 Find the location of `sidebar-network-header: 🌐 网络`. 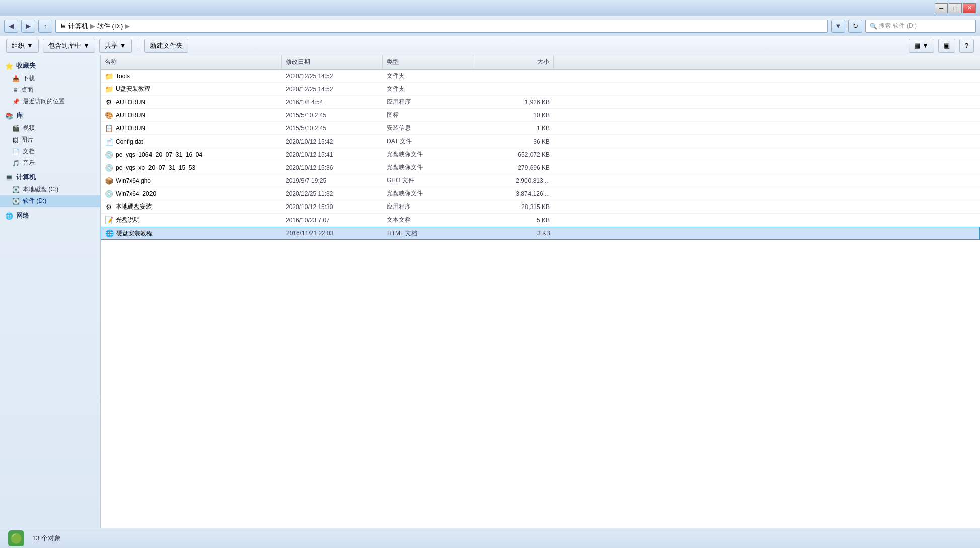

sidebar-network-header: 🌐 网络 is located at coordinates (50, 216).